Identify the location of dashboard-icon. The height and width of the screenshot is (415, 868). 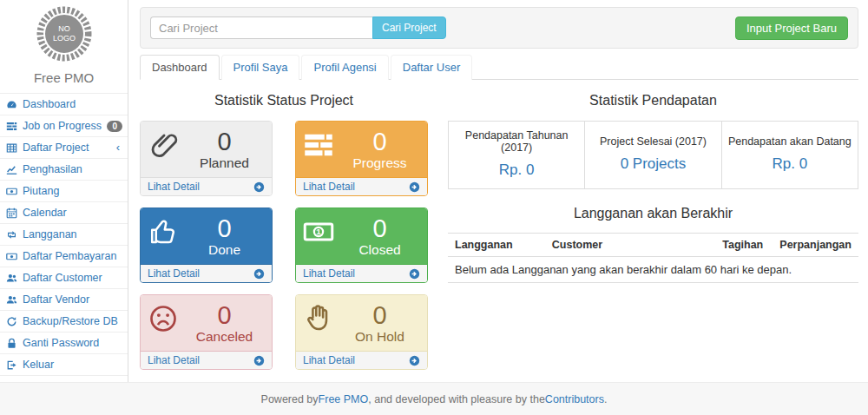
(12, 104).